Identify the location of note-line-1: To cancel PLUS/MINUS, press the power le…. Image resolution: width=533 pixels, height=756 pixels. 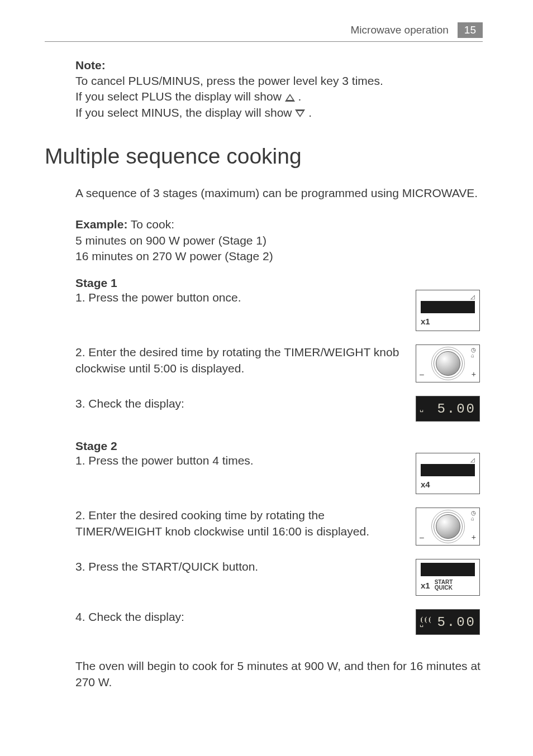
(279, 81).